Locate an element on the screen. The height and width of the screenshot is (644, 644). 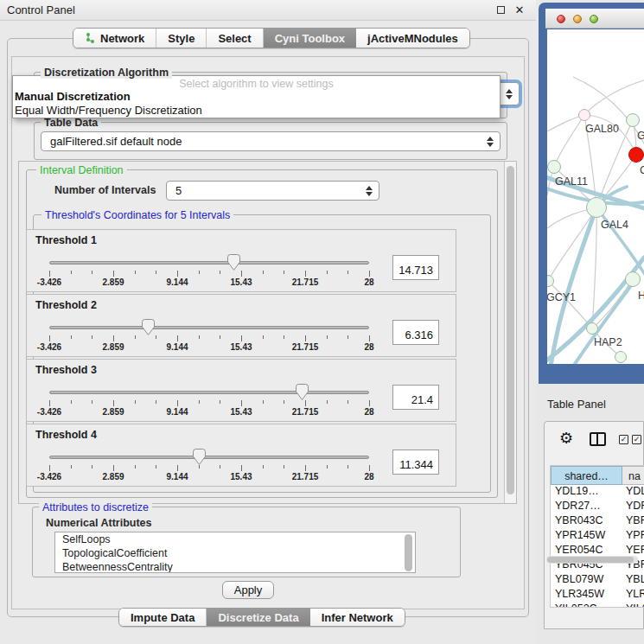
table-row-ybl079w: YBL079WYBL0 is located at coordinates (597, 581).